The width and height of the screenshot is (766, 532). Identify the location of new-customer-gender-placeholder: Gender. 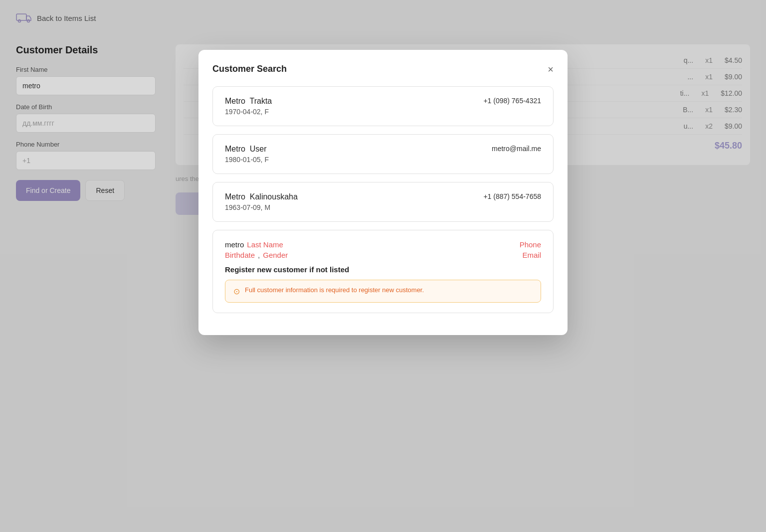
(275, 255).